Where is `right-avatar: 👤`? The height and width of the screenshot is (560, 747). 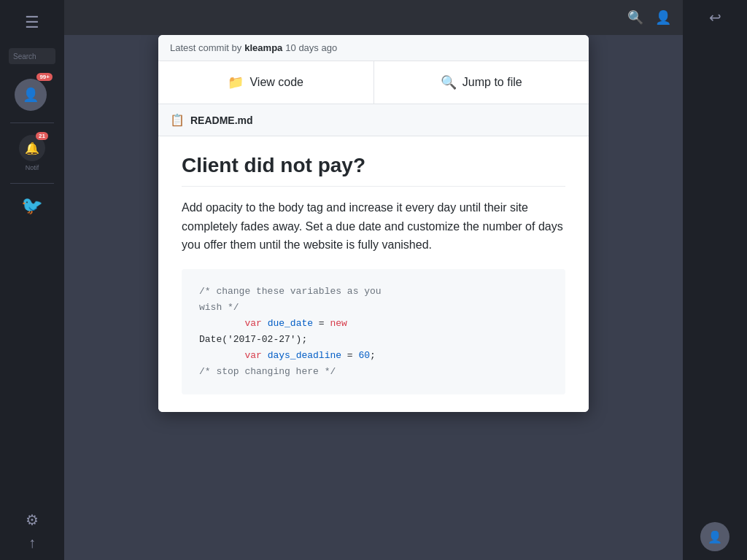 right-avatar: 👤 is located at coordinates (715, 537).